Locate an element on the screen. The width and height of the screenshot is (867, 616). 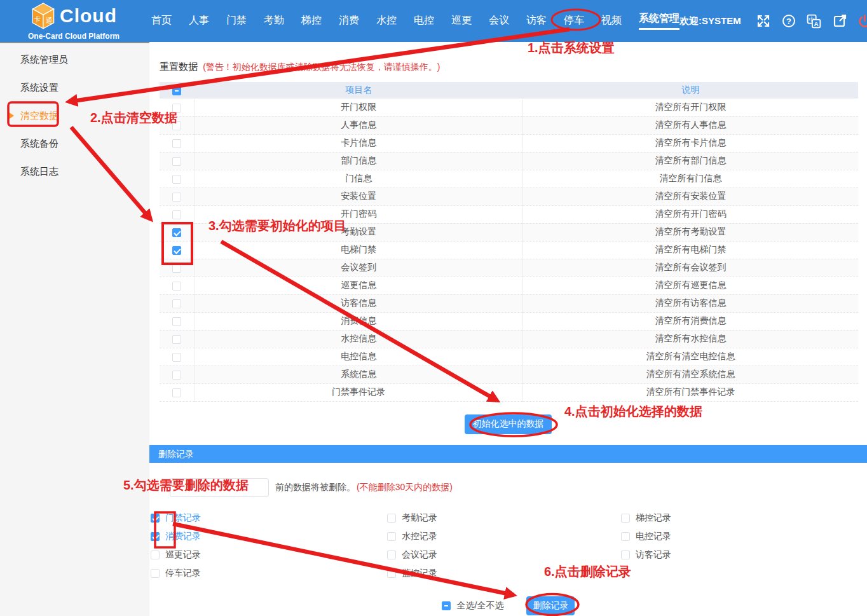
nav-item: 水控 is located at coordinates (386, 22).